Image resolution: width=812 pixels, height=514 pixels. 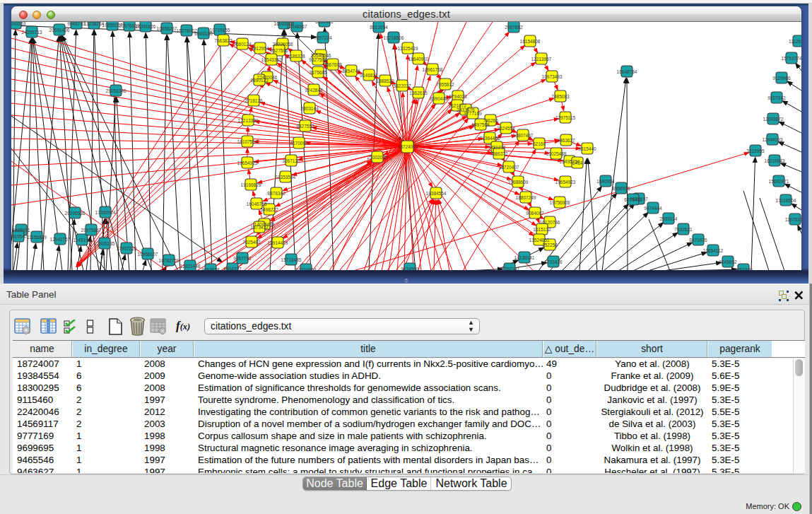 I want to click on svg-text: 9245652, so click(x=728, y=262).